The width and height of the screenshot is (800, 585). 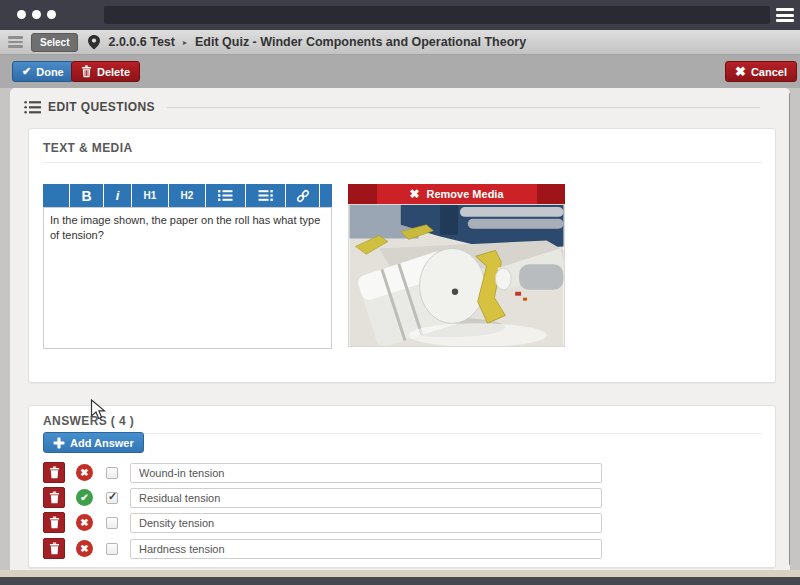 I want to click on breadcrumb-bar: Select 2.0.0.6 Test ▸ Edit Quiz - Winder…, so click(x=400, y=42).